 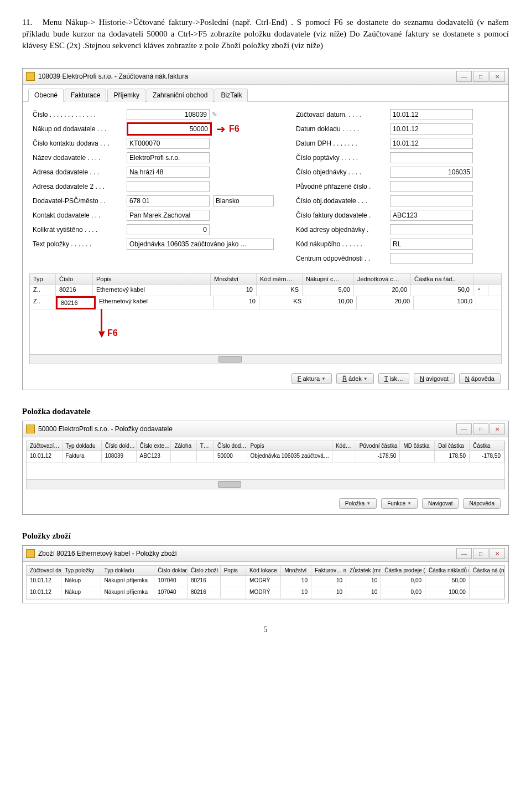 I want to click on tab-fakturace: Fakturace, so click(x=85, y=95).